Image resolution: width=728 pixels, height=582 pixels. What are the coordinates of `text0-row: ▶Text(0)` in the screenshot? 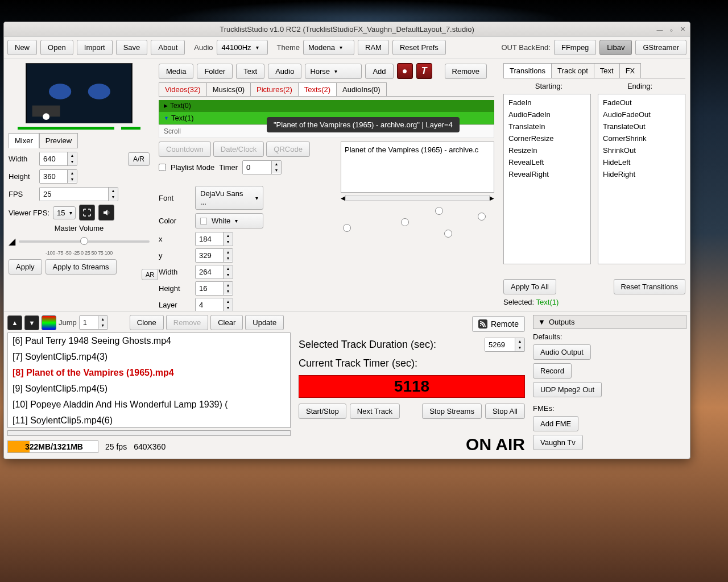 It's located at (326, 106).